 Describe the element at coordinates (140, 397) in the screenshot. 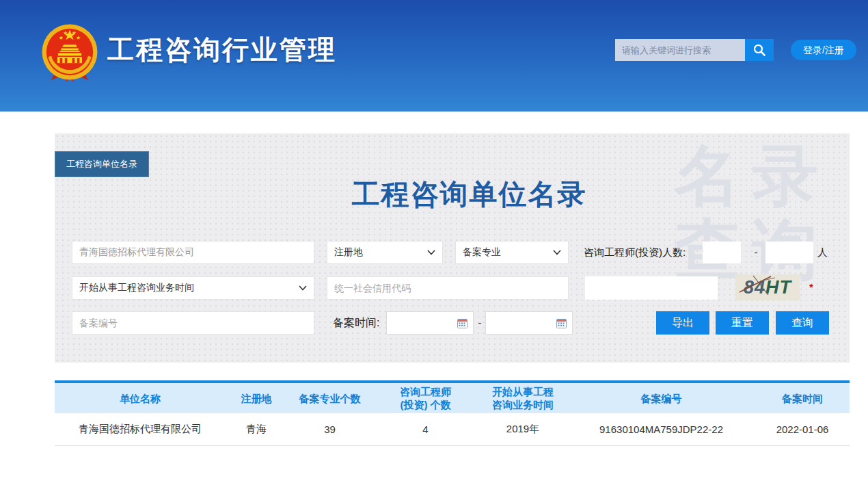

I see `col-header-unit-name: 单位名称` at that location.